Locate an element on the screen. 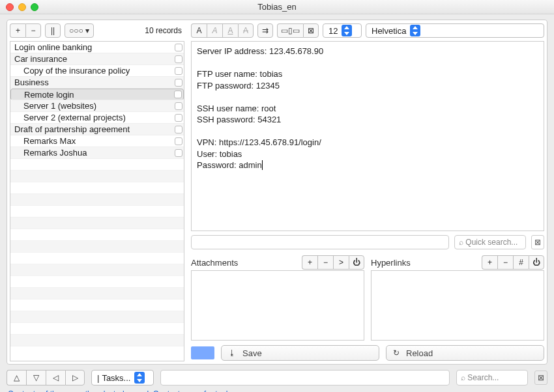 Image resolution: width=554 pixels, height=392 pixels. record-add-button: + is located at coordinates (18, 31).